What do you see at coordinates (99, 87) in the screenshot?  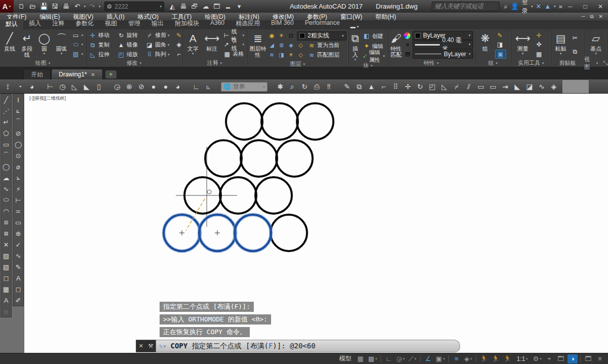 I see `dim-ordinate-icon: ▯` at bounding box center [99, 87].